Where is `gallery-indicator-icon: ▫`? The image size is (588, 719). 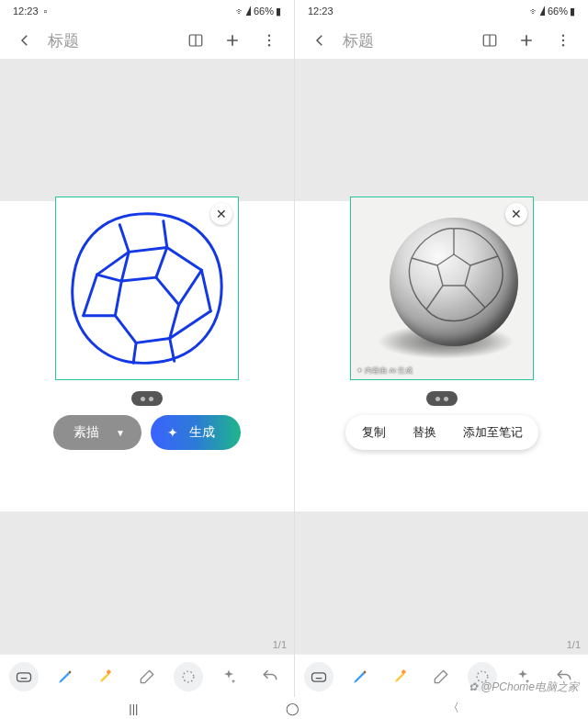 gallery-indicator-icon: ▫ is located at coordinates (46, 11).